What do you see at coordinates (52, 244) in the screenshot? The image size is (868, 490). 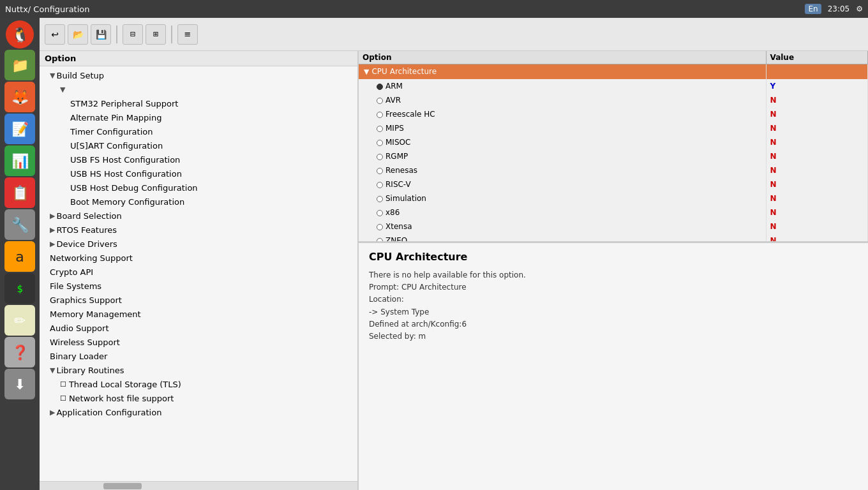 I see `expand-icon-device: ▶` at bounding box center [52, 244].